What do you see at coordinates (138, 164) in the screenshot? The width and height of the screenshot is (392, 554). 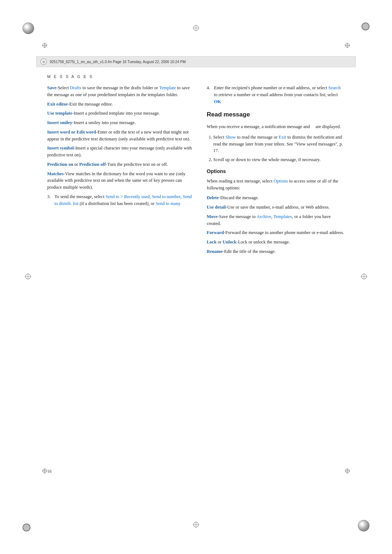 I see `entry-prediction-body: Turn the predictive text on or off.` at bounding box center [138, 164].